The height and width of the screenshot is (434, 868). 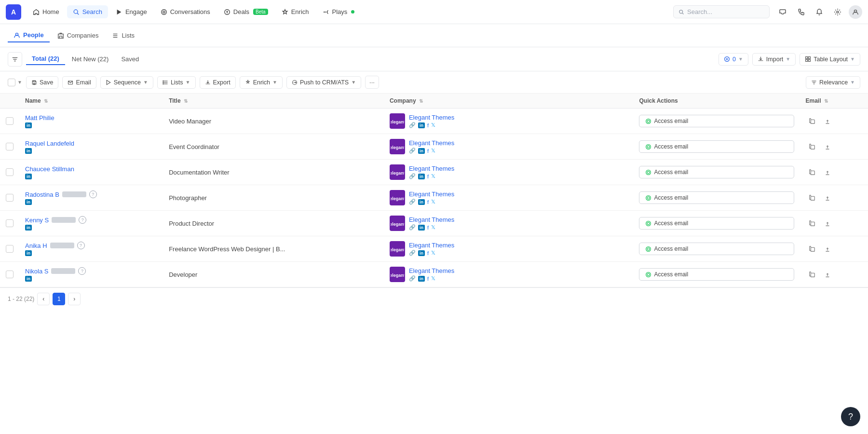 I want to click on settings-icon-btn, so click(x=838, y=12).